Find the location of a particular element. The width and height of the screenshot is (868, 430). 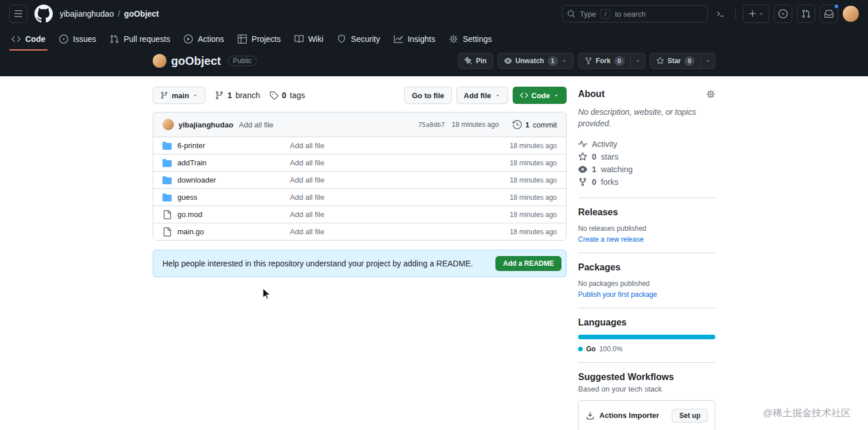

stars-label: stars is located at coordinates (610, 157).